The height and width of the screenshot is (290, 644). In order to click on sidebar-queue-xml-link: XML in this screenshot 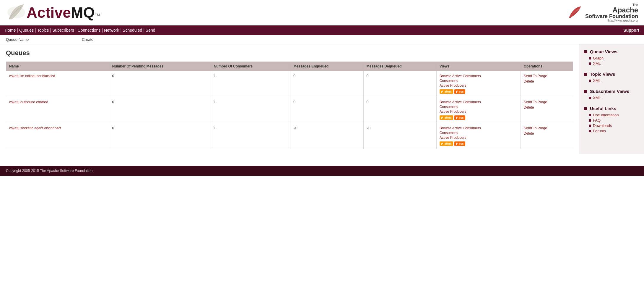, I will do `click(597, 63)`.